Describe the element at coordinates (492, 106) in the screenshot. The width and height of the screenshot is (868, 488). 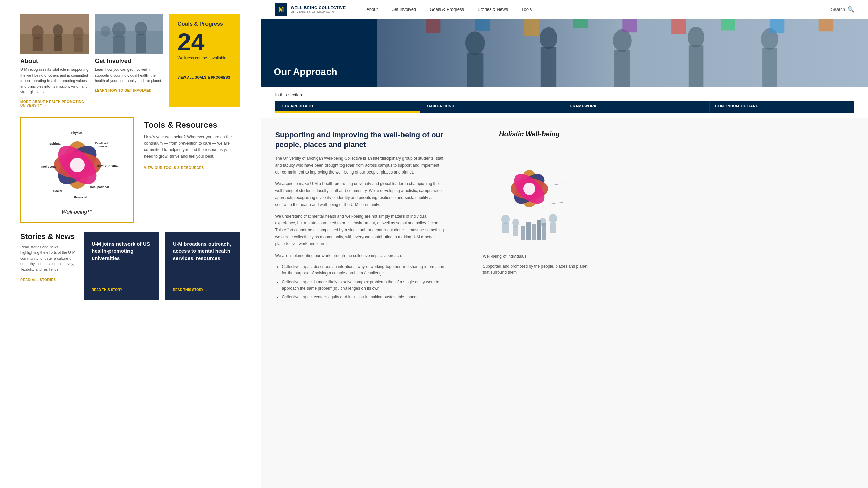
I see `tab-background: BACKGROUND` at that location.